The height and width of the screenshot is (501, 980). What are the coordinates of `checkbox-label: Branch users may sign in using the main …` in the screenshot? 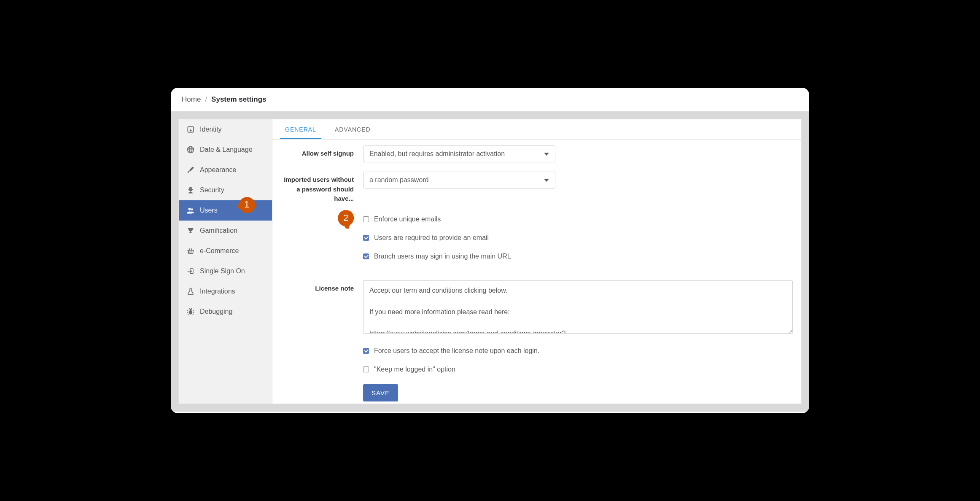 It's located at (443, 256).